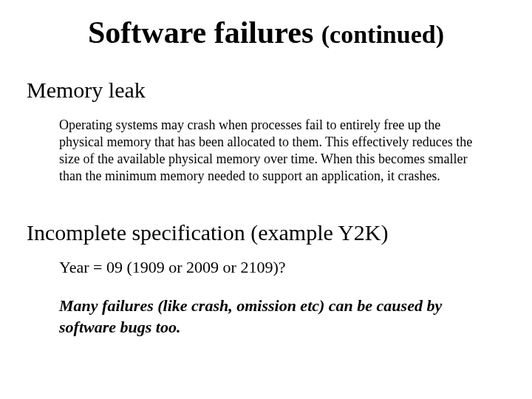  What do you see at coordinates (266, 33) in the screenshot?
I see `slide-title: Software failures (continued)` at bounding box center [266, 33].